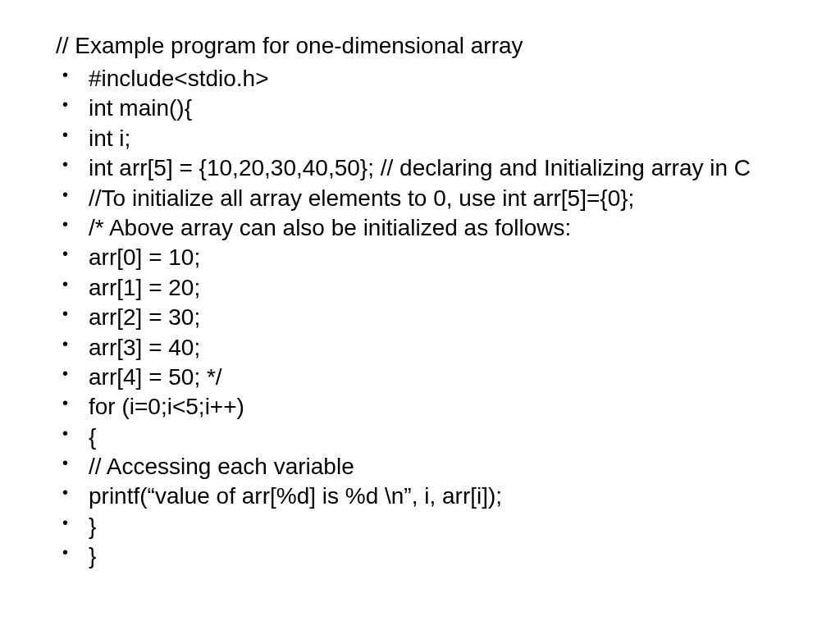  What do you see at coordinates (420, 139) in the screenshot?
I see `code-line: int i;` at bounding box center [420, 139].